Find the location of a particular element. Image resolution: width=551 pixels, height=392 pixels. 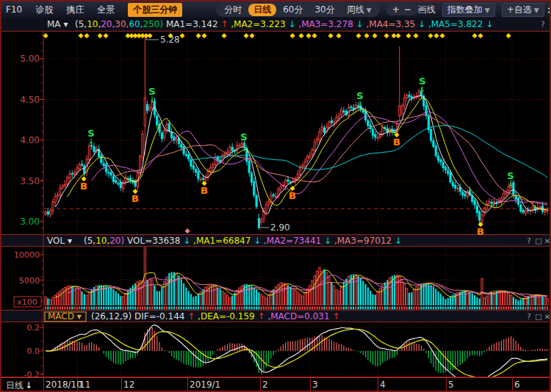

pink-diamond-marker: ◆ is located at coordinates (188, 231).